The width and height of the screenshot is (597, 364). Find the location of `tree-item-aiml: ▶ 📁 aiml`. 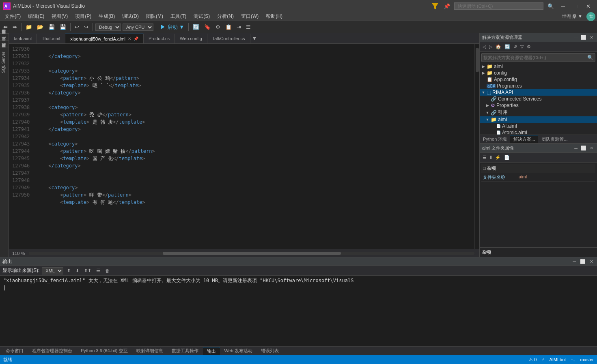

tree-item-aiml: ▶ 📁 aiml is located at coordinates (538, 66).